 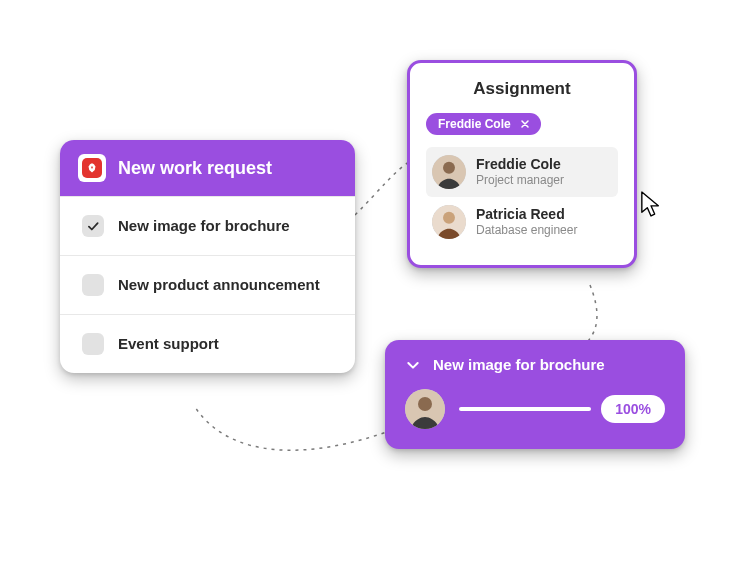 I want to click on progress-percent: 100%, so click(x=633, y=409).